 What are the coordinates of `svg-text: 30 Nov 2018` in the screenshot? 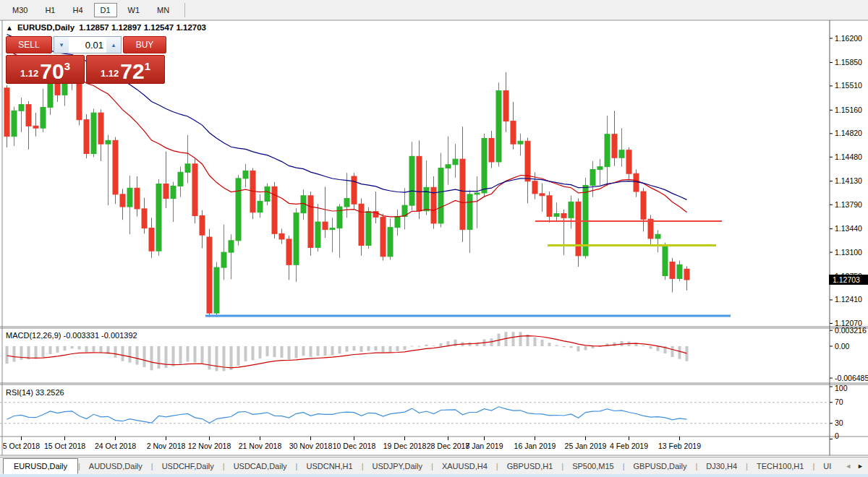 It's located at (311, 446).